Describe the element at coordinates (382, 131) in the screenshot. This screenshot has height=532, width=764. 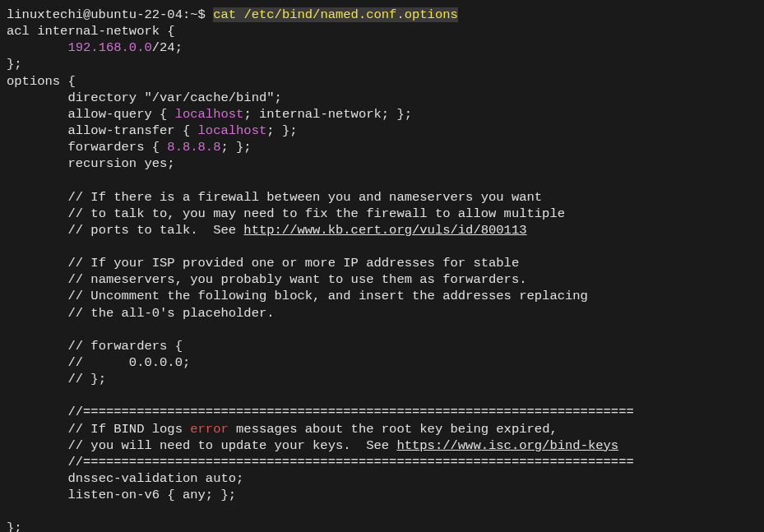
I see `opt-allow-transfer: allow-transfer { localhost; };` at that location.